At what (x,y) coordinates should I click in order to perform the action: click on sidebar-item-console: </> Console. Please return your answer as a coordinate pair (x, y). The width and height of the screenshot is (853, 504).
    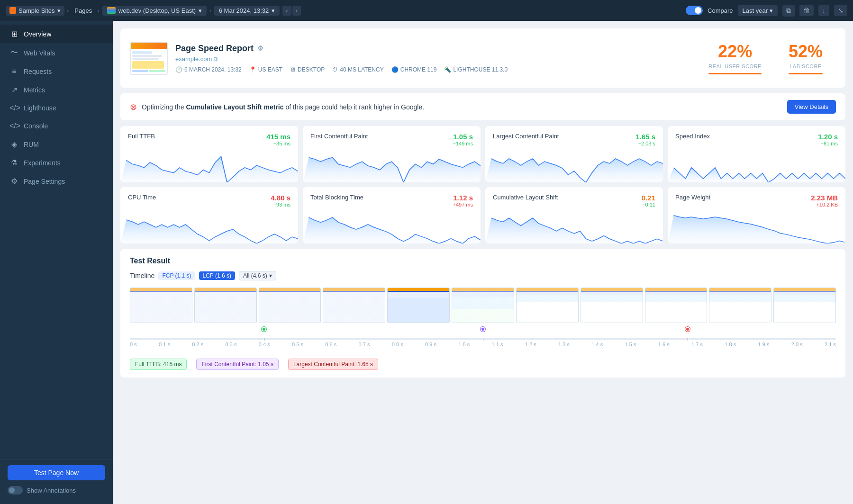
    Looking at the image, I should click on (56, 126).